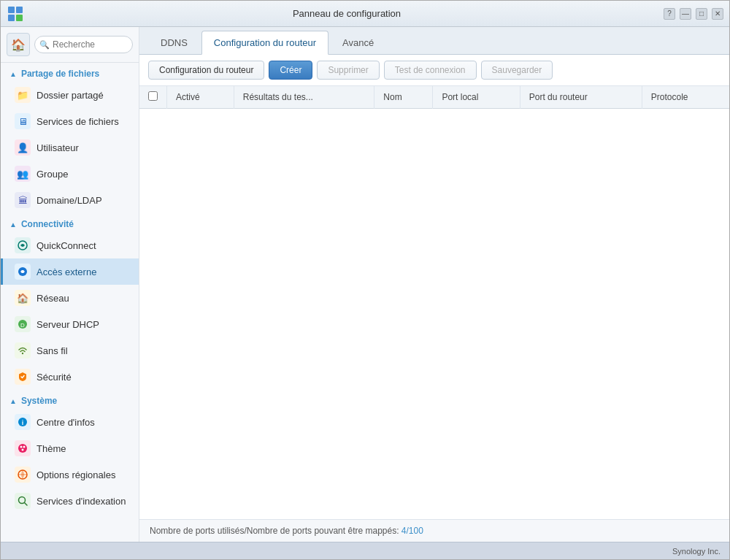  What do you see at coordinates (412, 531) in the screenshot?
I see `port-usage-value: 4/100` at bounding box center [412, 531].